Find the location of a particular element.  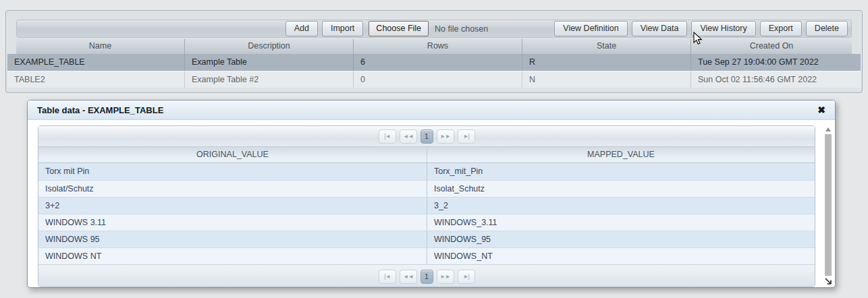

cell: Torx mit Pin is located at coordinates (233, 171).